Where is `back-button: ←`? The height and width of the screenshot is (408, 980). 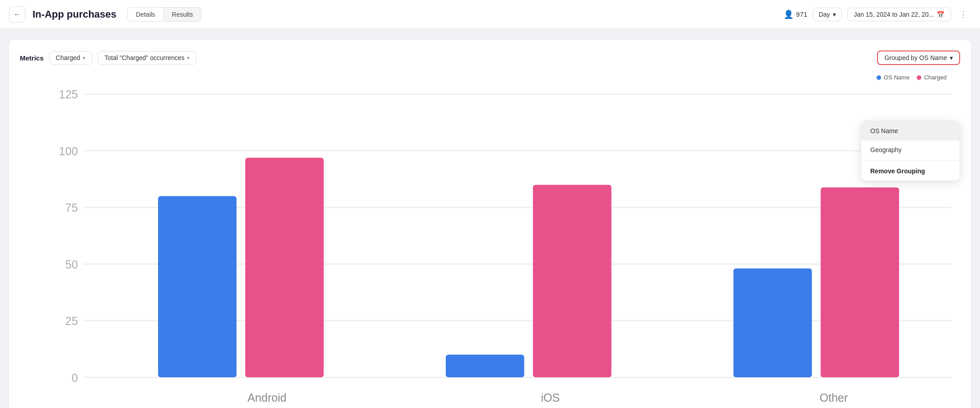
back-button: ← is located at coordinates (17, 14).